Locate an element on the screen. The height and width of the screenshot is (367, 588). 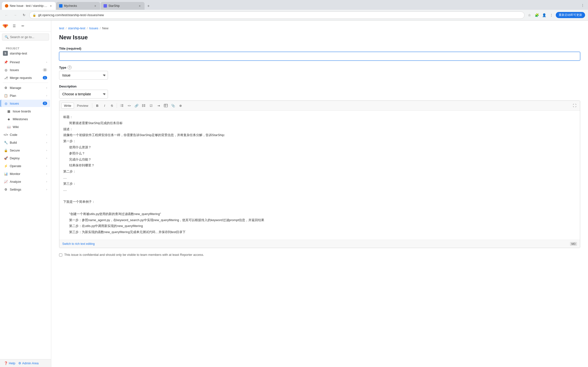
sidebar-search-label: Search or go to... is located at coordinates (22, 37).